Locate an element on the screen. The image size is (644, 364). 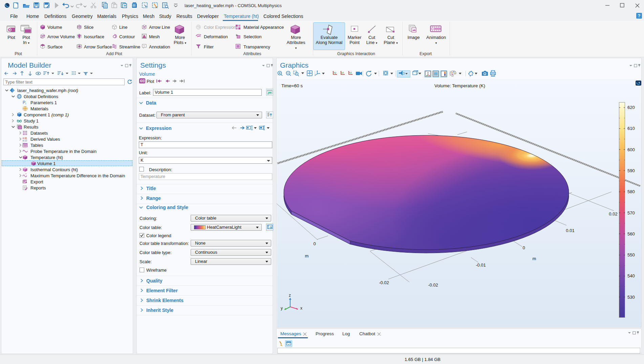
svg-text: z is located at coordinates (290, 295).